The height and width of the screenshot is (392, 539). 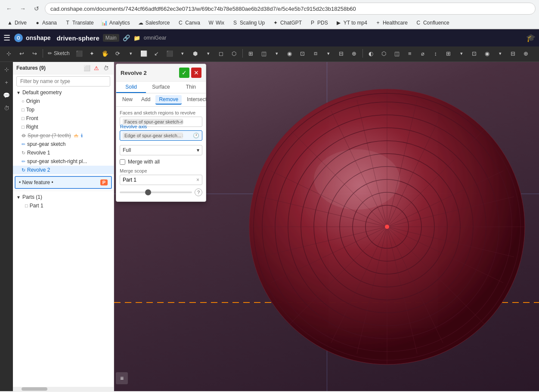 What do you see at coordinates (6, 95) in the screenshot?
I see `comment-icon-btn: 💬` at bounding box center [6, 95].